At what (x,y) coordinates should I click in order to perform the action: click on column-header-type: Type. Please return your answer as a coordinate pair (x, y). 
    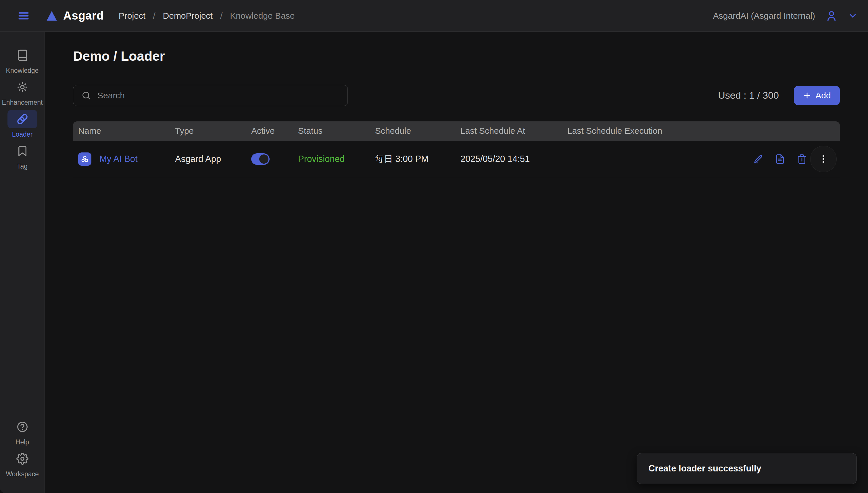
    Looking at the image, I should click on (213, 131).